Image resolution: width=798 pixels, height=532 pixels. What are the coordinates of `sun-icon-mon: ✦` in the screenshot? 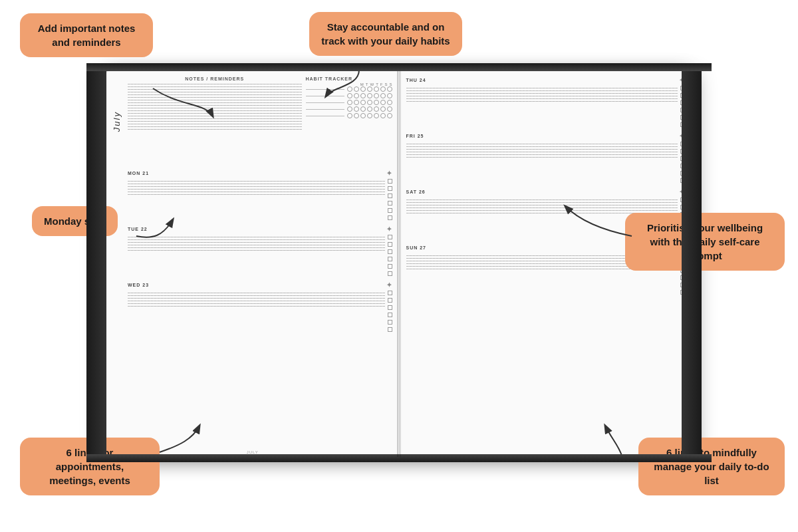 It's located at (390, 173).